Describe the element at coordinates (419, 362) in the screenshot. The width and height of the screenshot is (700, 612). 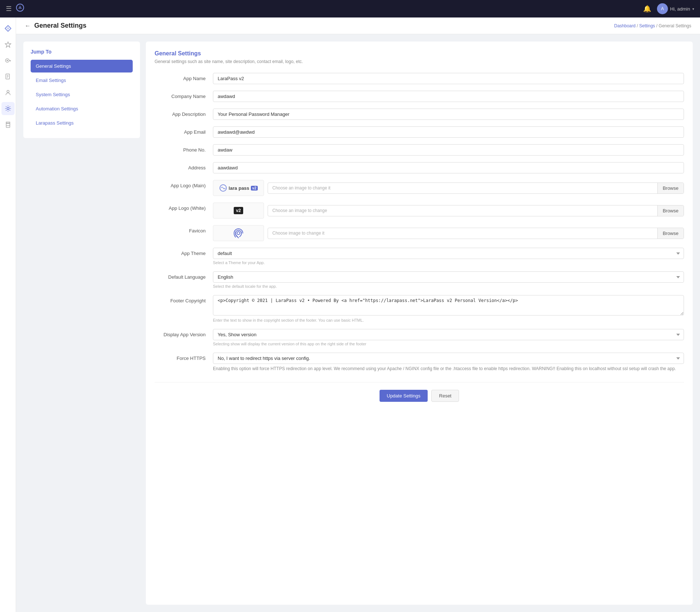
I see `form-row-force-https: Force HTTPS No, I want to redirect https…` at that location.